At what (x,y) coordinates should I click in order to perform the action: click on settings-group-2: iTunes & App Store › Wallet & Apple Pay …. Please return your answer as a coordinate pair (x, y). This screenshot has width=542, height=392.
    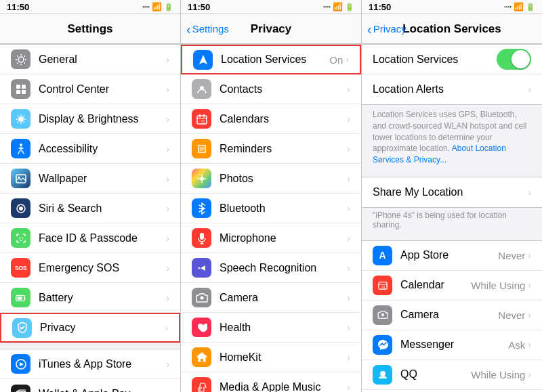
    Looking at the image, I should click on (90, 370).